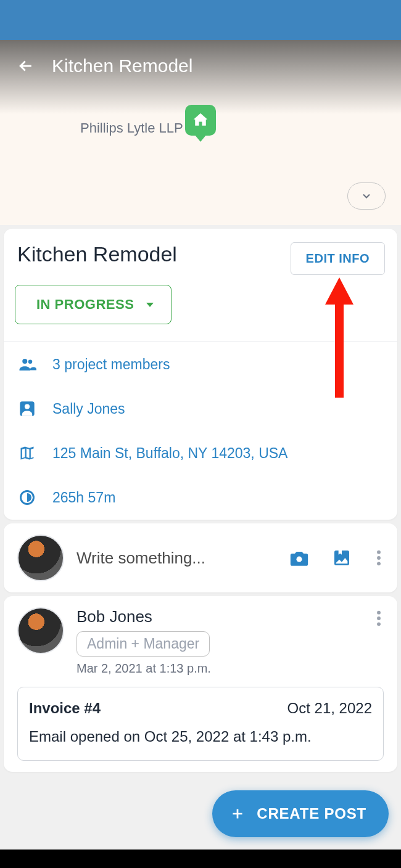  What do you see at coordinates (143, 644) in the screenshot?
I see `role-badge: Admin + Manager` at bounding box center [143, 644].